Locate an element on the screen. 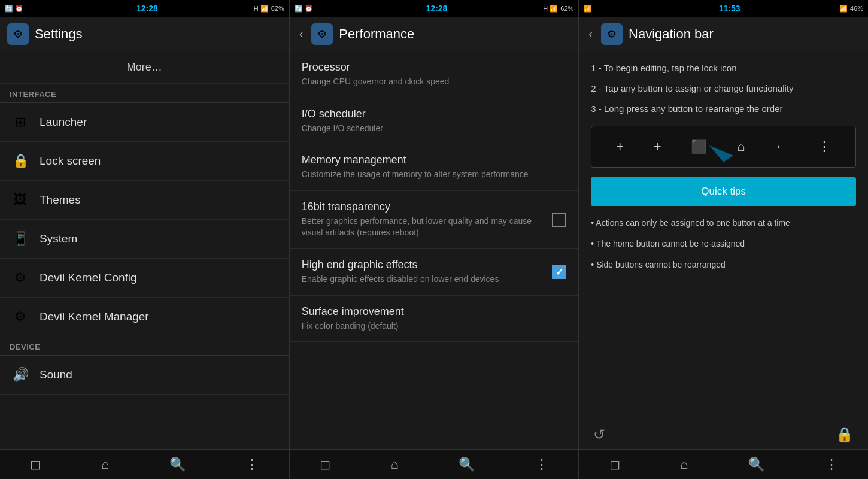 The width and height of the screenshot is (868, 479). lock-icon: 🔒 is located at coordinates (845, 435).